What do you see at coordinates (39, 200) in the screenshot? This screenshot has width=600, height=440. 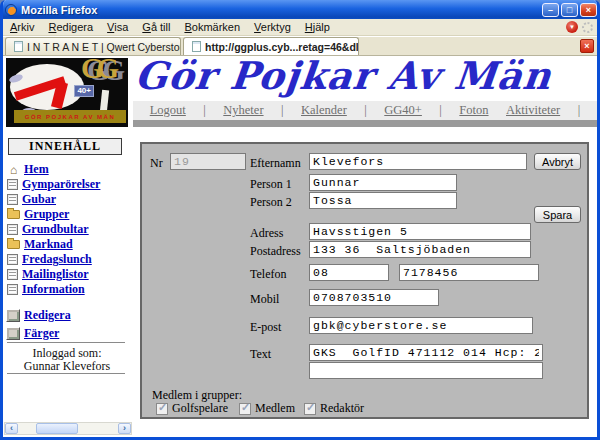 I see `sidebar-link-gubar: Gubar` at bounding box center [39, 200].